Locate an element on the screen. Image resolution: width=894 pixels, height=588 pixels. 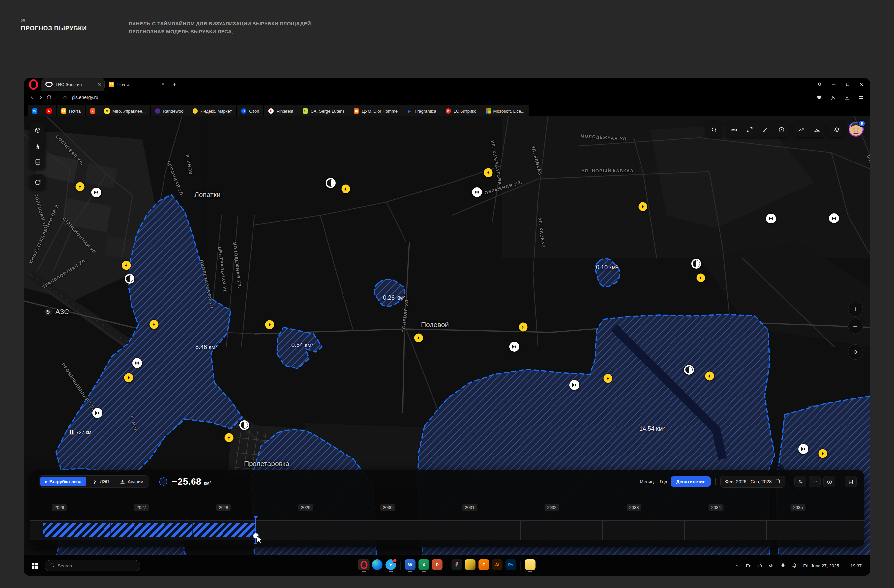
book-icon is located at coordinates (38, 162).